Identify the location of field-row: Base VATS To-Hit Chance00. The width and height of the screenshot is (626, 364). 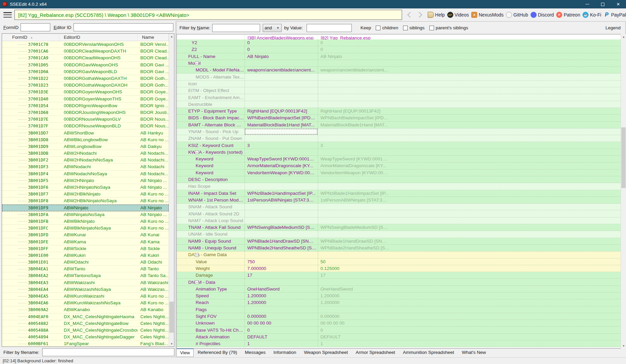
(399, 330).